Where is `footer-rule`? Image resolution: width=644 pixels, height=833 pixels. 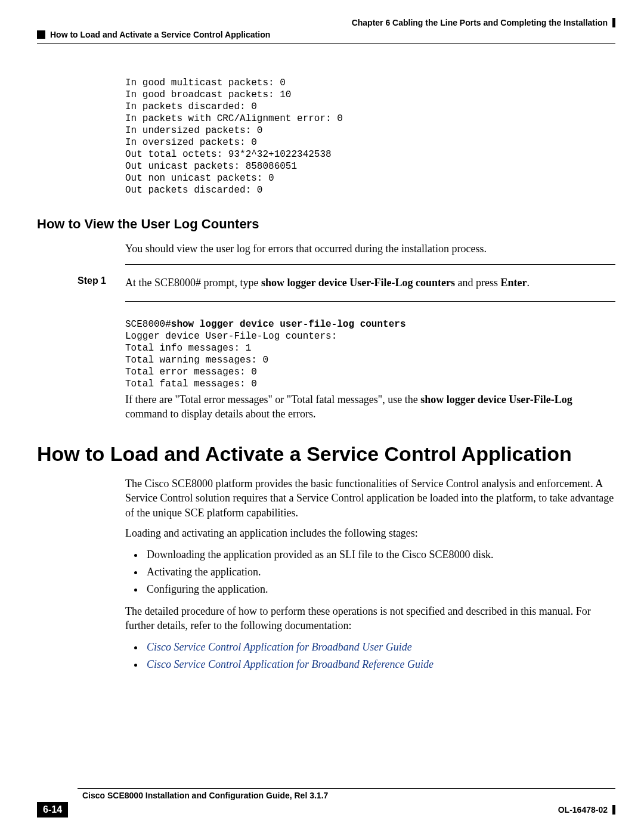 footer-rule is located at coordinates (346, 788).